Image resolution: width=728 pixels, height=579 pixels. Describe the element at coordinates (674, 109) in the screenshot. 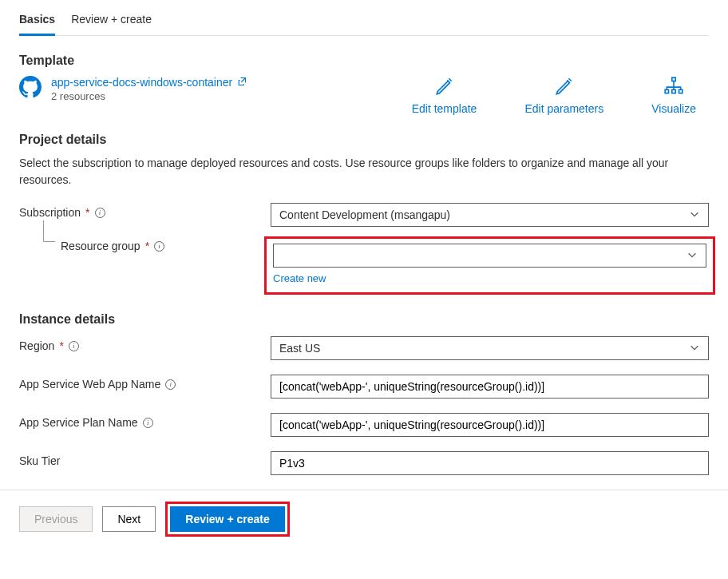

I see `visualize-label: Visualize` at that location.